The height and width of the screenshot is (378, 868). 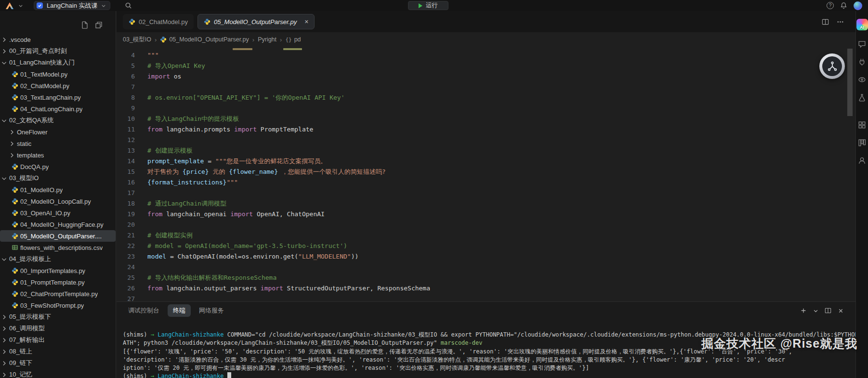 I want to click on user-avatar, so click(x=858, y=6).